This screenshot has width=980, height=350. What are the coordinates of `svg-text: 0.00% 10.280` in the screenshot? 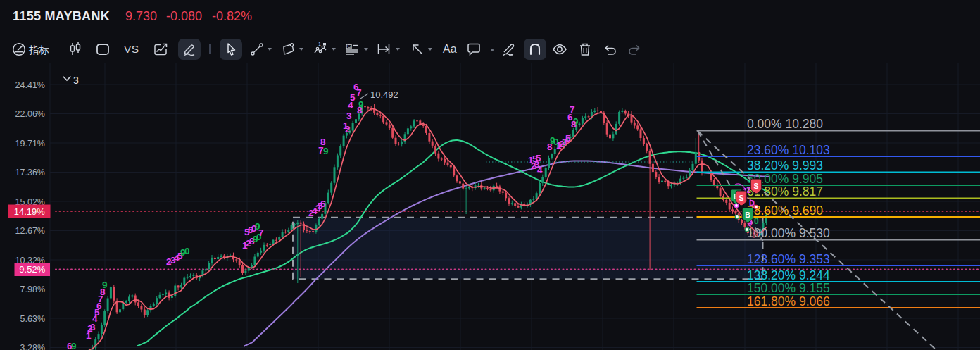 It's located at (785, 124).